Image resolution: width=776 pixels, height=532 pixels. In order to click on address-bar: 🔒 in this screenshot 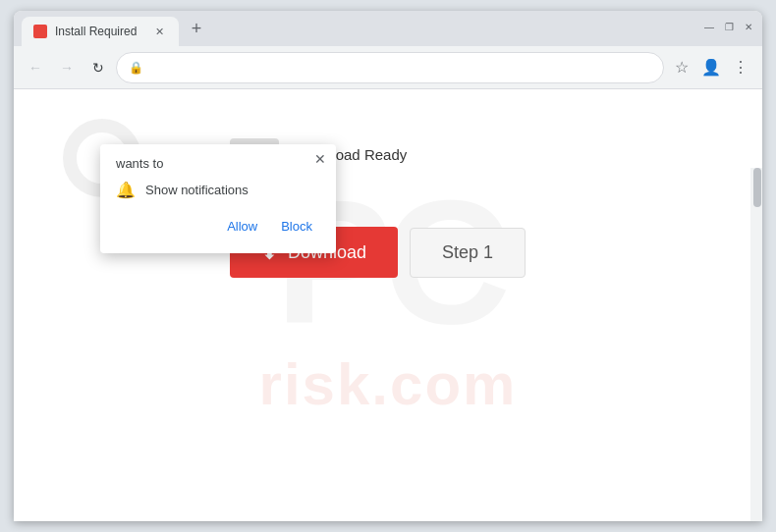, I will do `click(390, 68)`.